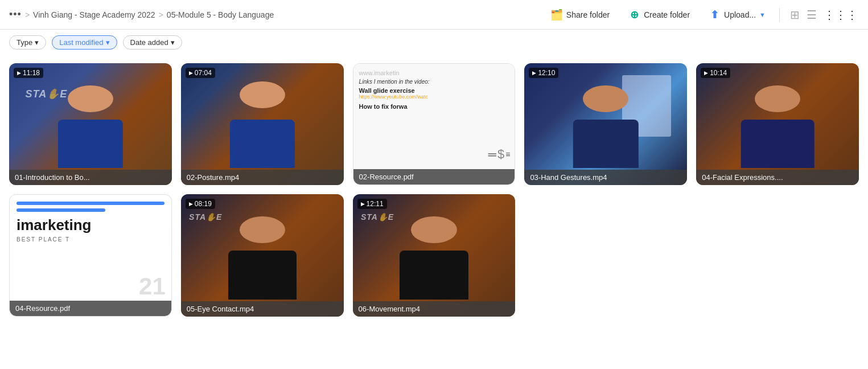 The height and width of the screenshot is (369, 868). What do you see at coordinates (19, 73) in the screenshot?
I see `play-icon-1: ▶` at bounding box center [19, 73].